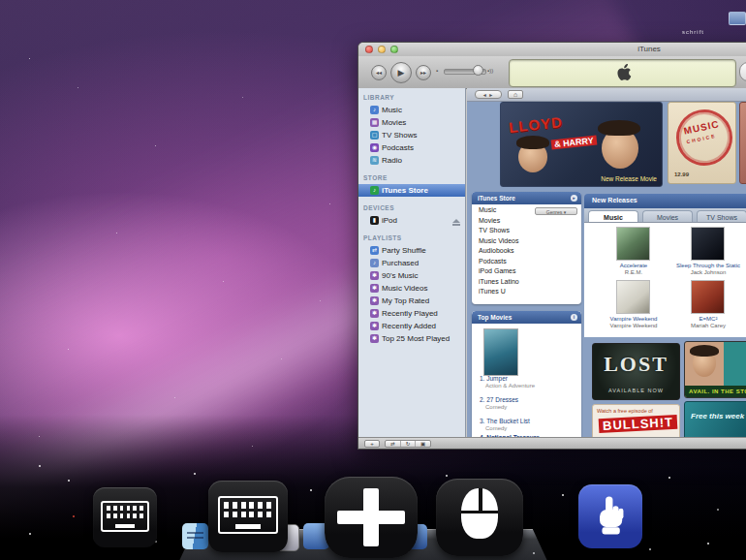  What do you see at coordinates (394, 49) in the screenshot?
I see `zoom-button` at bounding box center [394, 49].